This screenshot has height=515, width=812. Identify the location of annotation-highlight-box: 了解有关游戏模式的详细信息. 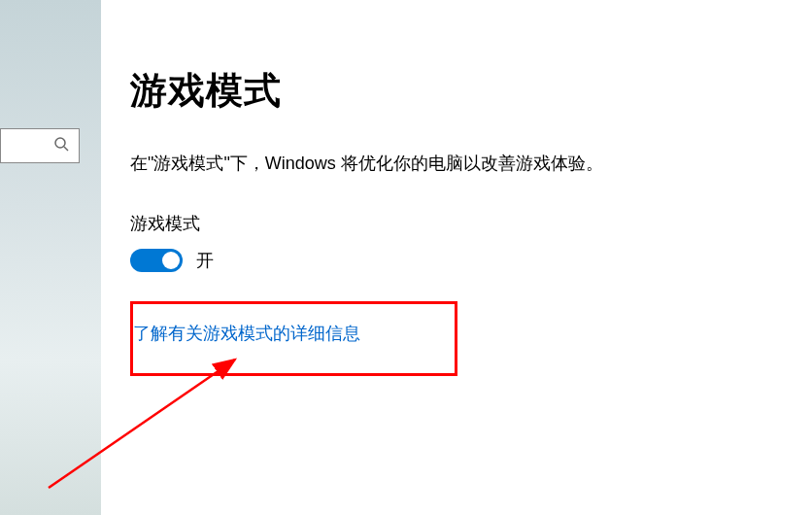
(293, 338).